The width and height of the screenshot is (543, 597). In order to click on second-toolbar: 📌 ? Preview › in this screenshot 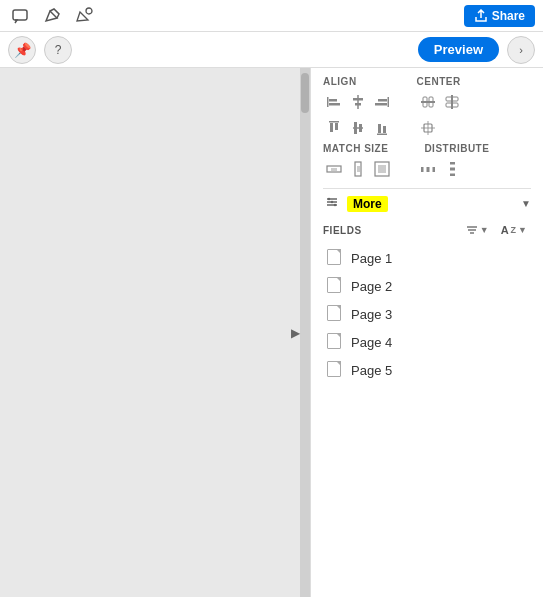, I will do `click(272, 50)`.